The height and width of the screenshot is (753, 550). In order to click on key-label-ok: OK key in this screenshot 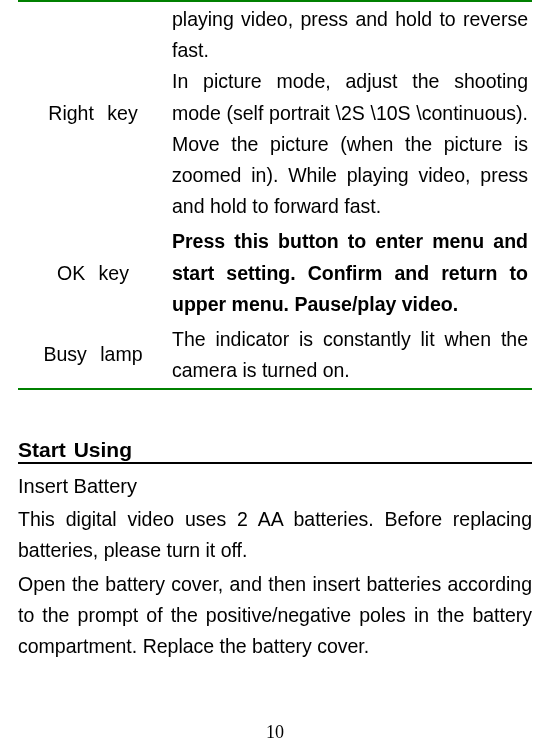, I will do `click(93, 273)`.